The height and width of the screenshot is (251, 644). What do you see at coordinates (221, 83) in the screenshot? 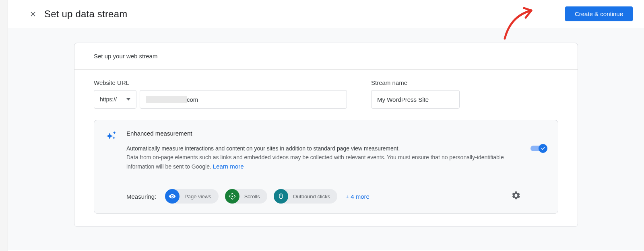
I see `website-url-label: Website URL` at bounding box center [221, 83].